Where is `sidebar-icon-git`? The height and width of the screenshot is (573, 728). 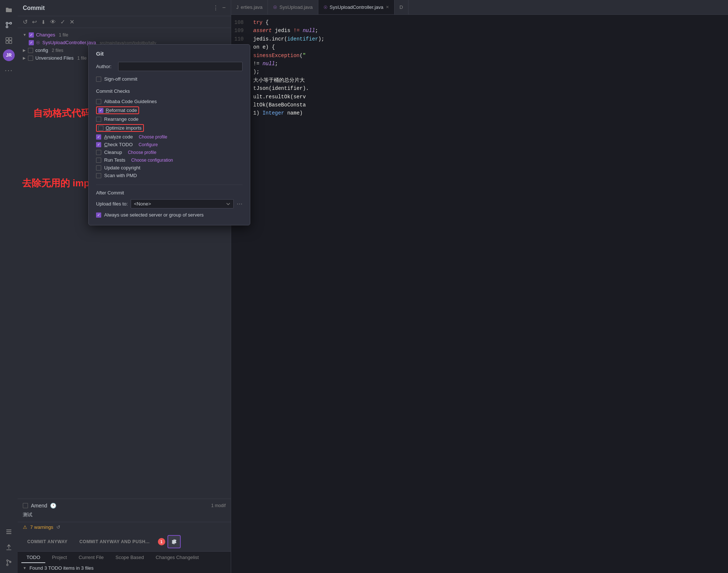
sidebar-icon-git is located at coordinates (9, 25).